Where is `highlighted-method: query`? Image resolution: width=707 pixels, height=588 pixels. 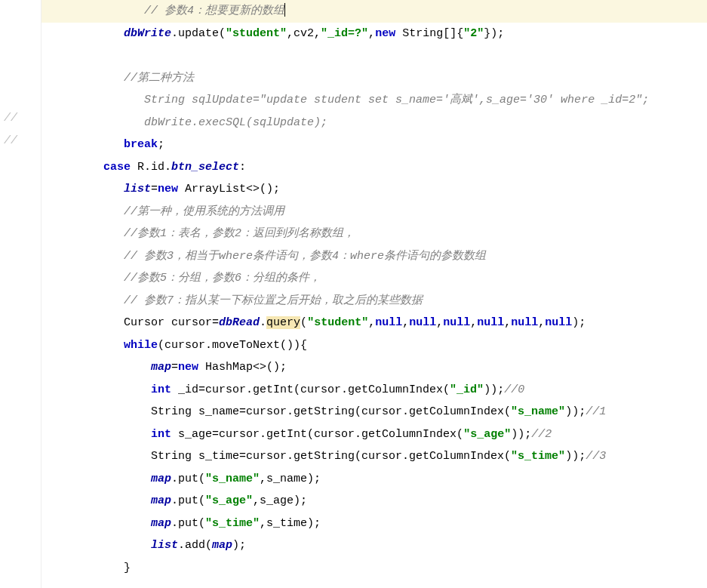
highlighted-method: query is located at coordinates (284, 323).